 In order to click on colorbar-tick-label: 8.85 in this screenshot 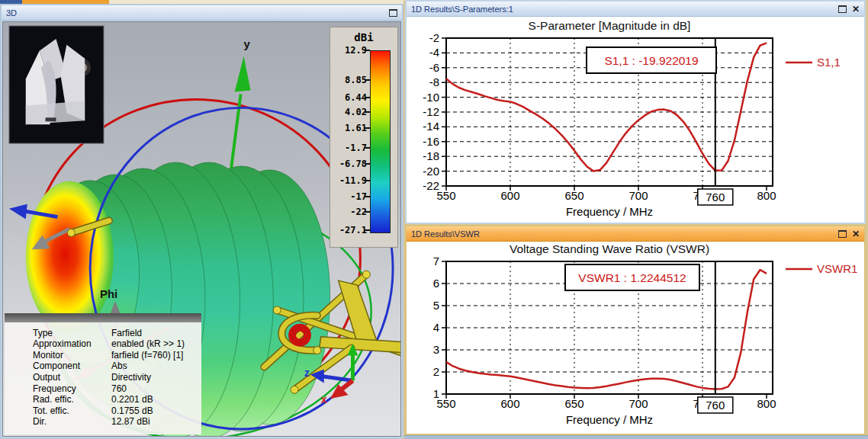, I will do `click(349, 80)`.